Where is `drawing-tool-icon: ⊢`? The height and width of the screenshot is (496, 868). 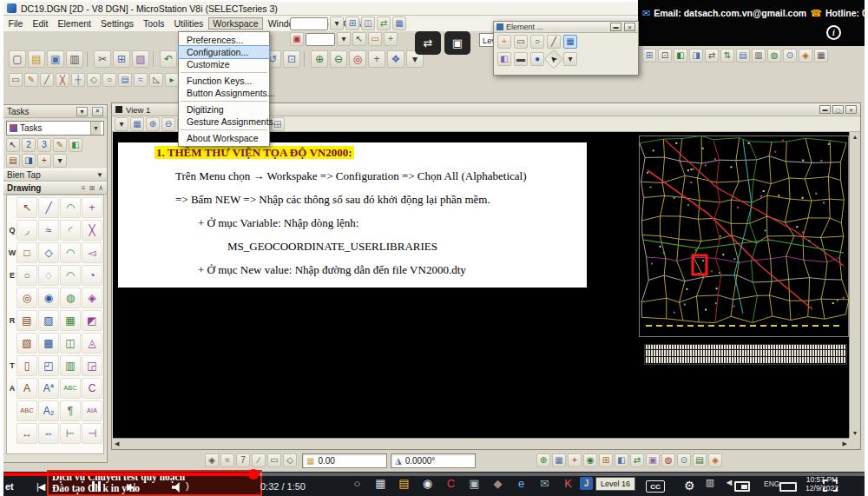 drawing-tool-icon: ⊢ is located at coordinates (70, 433).